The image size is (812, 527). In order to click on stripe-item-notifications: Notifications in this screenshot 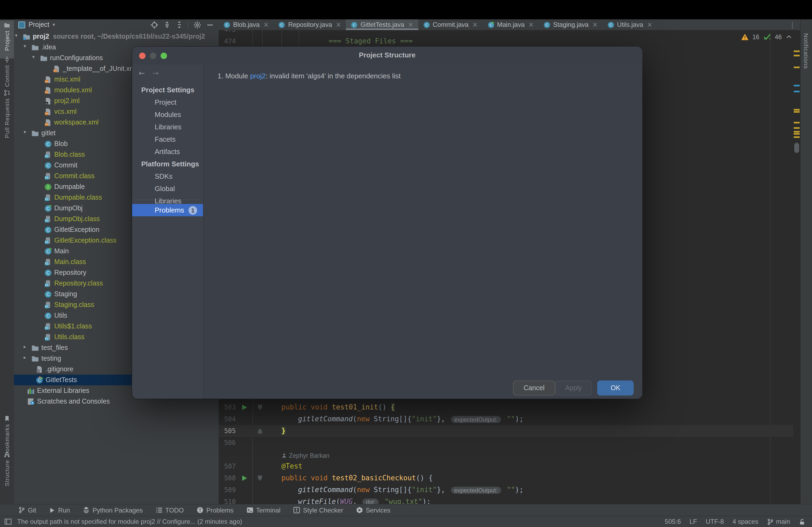, I will do `click(806, 51)`.